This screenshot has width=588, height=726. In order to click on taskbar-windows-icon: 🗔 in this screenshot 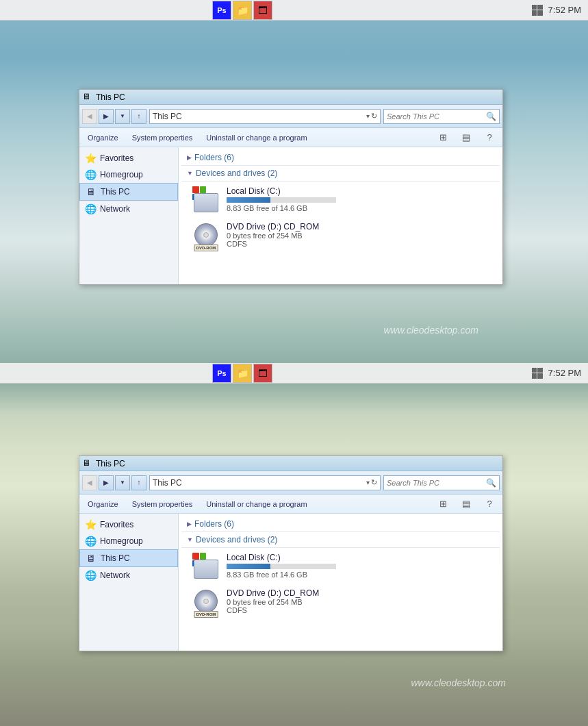, I will do `click(263, 10)`.